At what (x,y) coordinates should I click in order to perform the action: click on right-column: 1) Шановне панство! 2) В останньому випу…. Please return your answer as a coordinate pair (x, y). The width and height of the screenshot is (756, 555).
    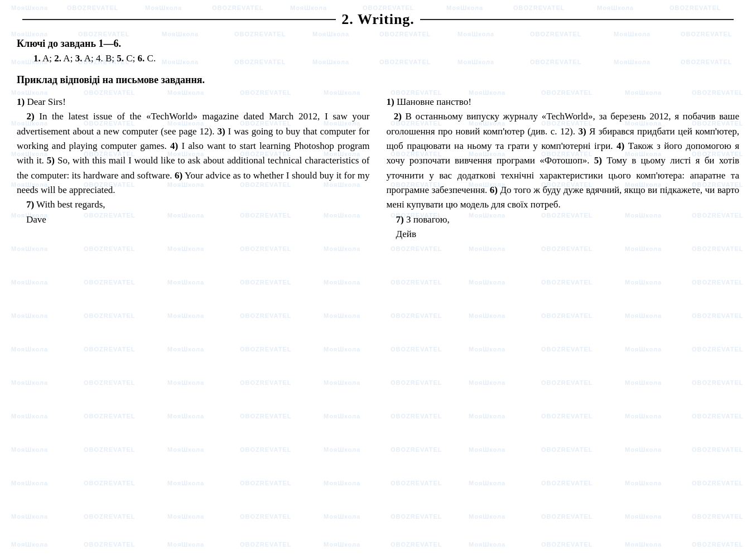
    Looking at the image, I should click on (564, 168).